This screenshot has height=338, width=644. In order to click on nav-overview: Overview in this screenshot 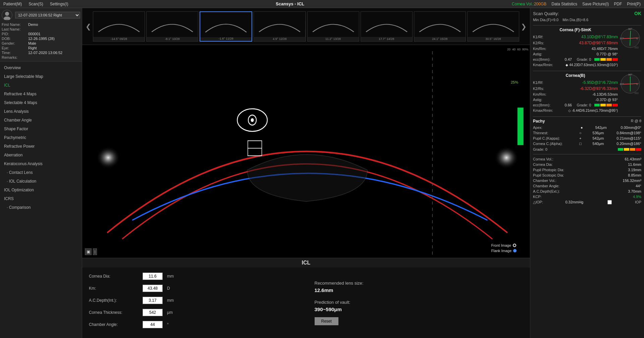, I will do `click(41, 68)`.